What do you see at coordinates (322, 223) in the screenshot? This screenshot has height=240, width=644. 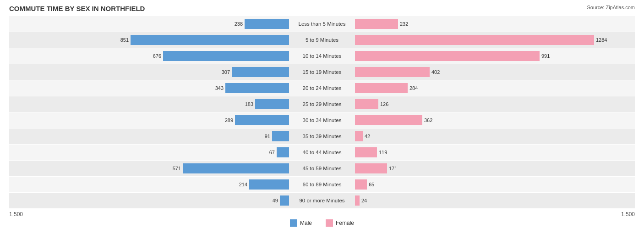 I see `legend: Male Female` at bounding box center [322, 223].